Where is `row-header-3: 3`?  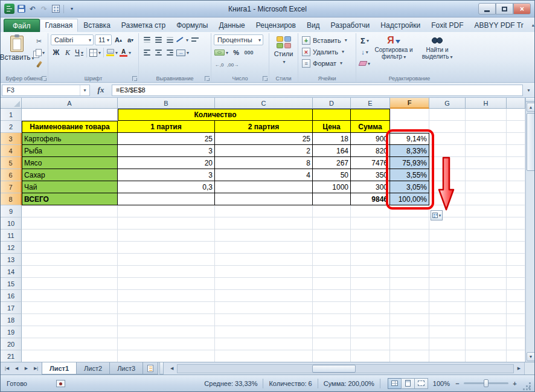 row-header-3: 3 is located at coordinates (11, 139).